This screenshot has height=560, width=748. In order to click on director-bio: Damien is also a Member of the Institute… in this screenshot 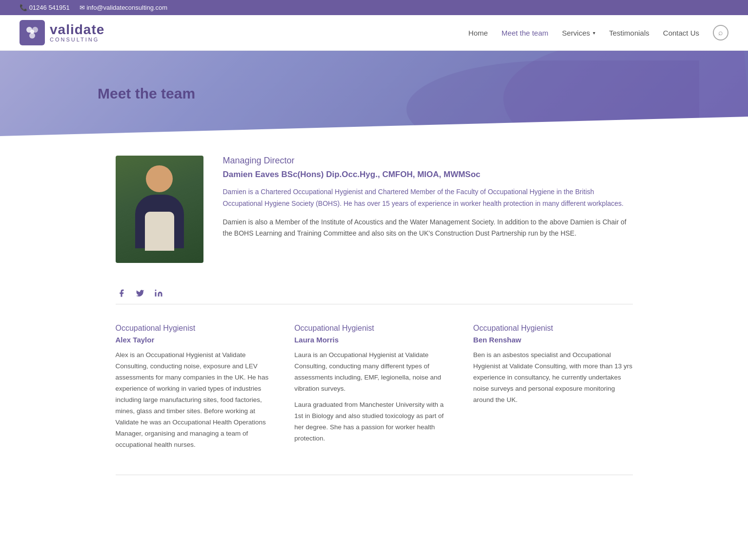, I will do `click(428, 228)`.